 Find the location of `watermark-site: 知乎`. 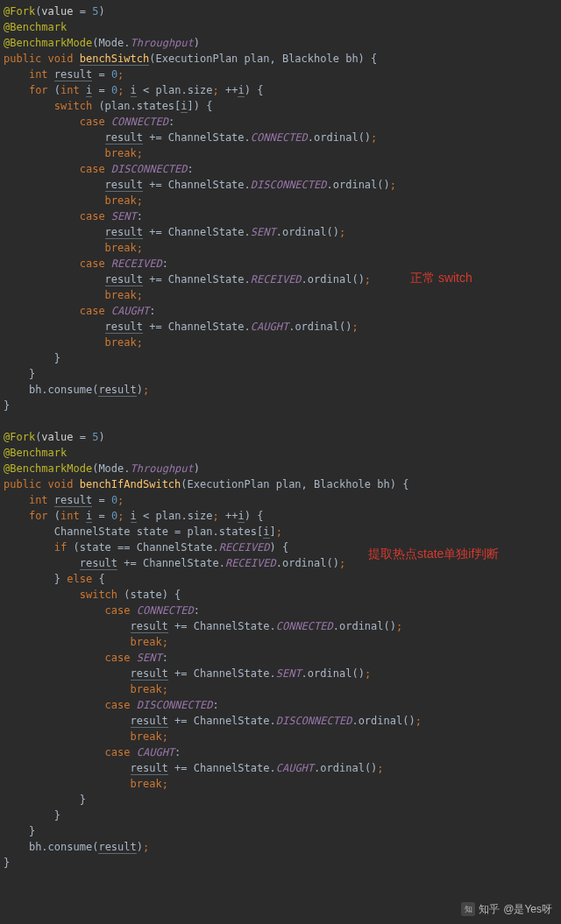

watermark-site: 知乎 is located at coordinates (489, 909).